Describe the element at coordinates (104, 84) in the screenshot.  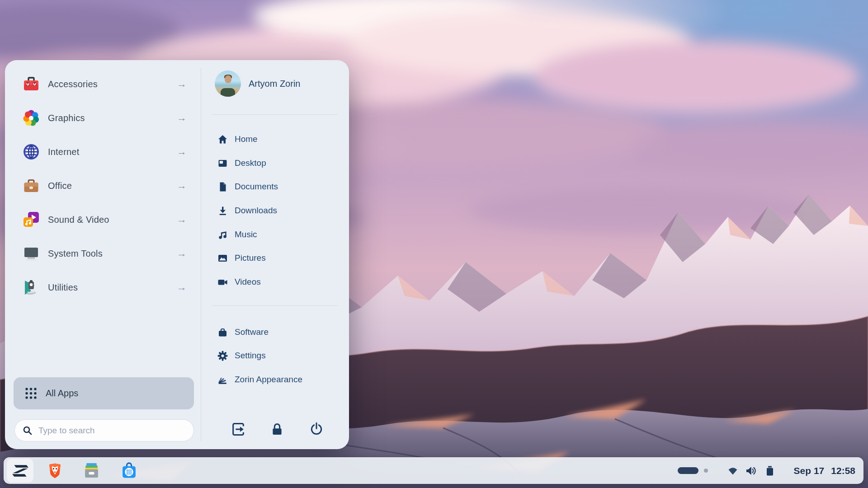
I see `category-accessories: Accessories →` at that location.